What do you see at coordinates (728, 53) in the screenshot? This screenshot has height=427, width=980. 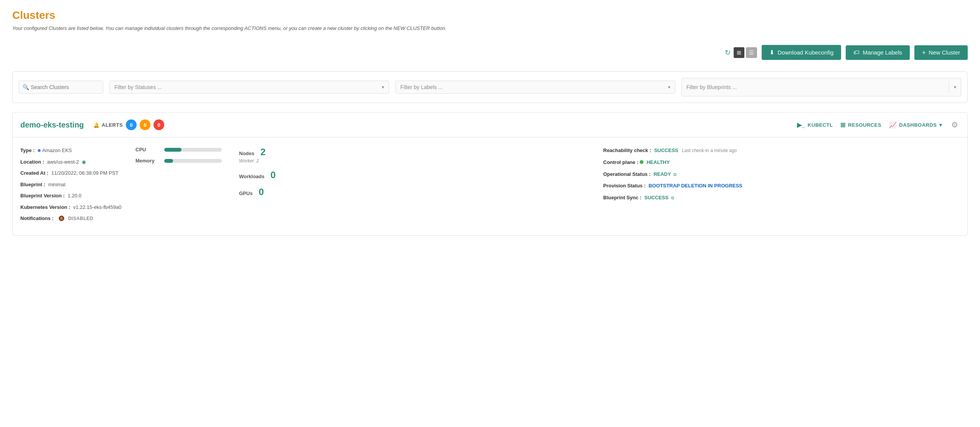 I see `refresh-button: ↻` at bounding box center [728, 53].